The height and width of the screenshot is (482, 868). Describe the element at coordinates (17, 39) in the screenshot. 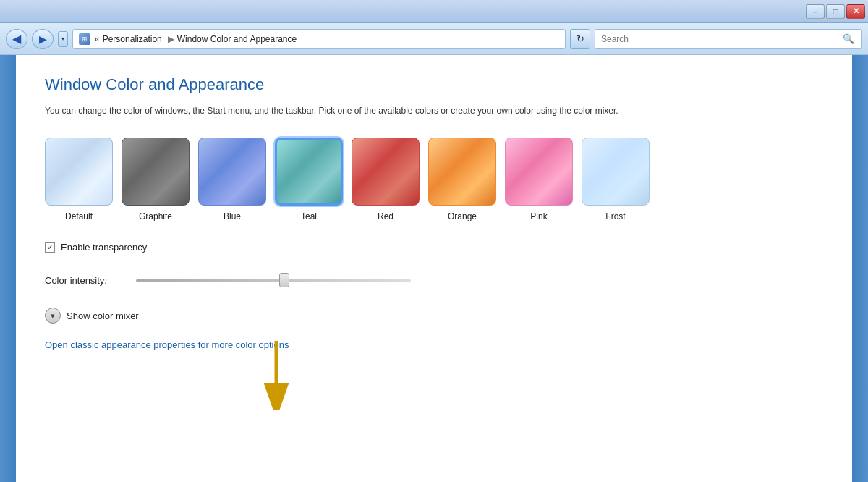

I see `back-button: ◀` at that location.